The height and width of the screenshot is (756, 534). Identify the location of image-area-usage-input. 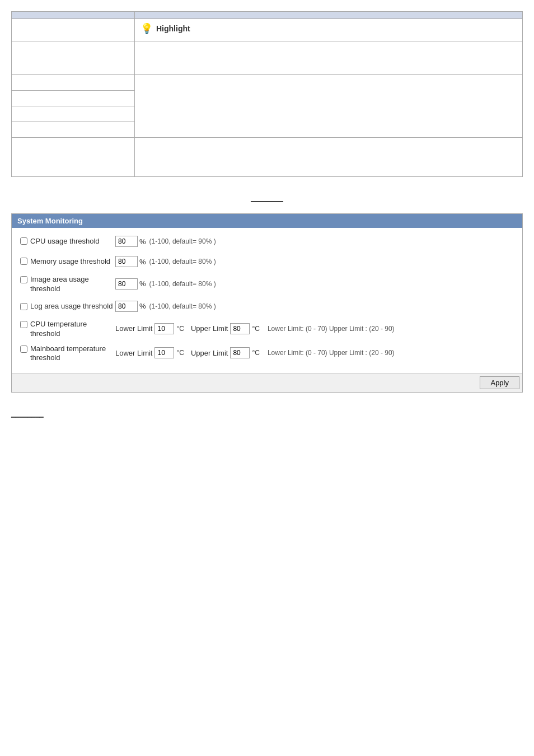
(127, 284).